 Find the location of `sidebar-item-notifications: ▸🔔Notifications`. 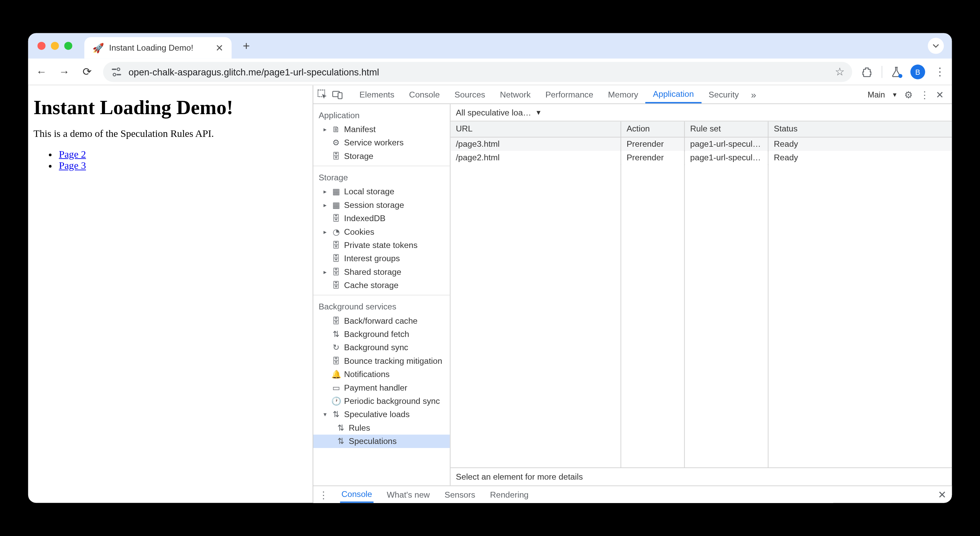

sidebar-item-notifications: ▸🔔Notifications is located at coordinates (382, 374).